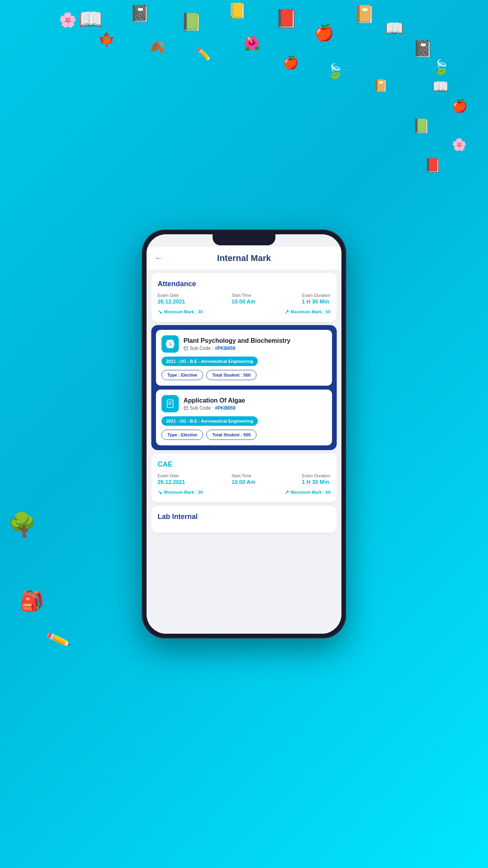  What do you see at coordinates (244, 299) in the screenshot?
I see `start-time-item: Start Time 10.00 Am` at bounding box center [244, 299].